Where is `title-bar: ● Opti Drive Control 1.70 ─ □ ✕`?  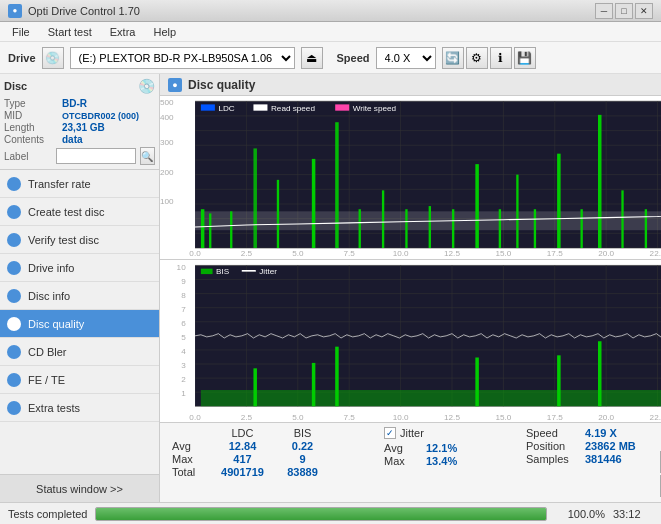 title-bar: ● Opti Drive Control 1.70 ─ □ ✕ is located at coordinates (330, 11).